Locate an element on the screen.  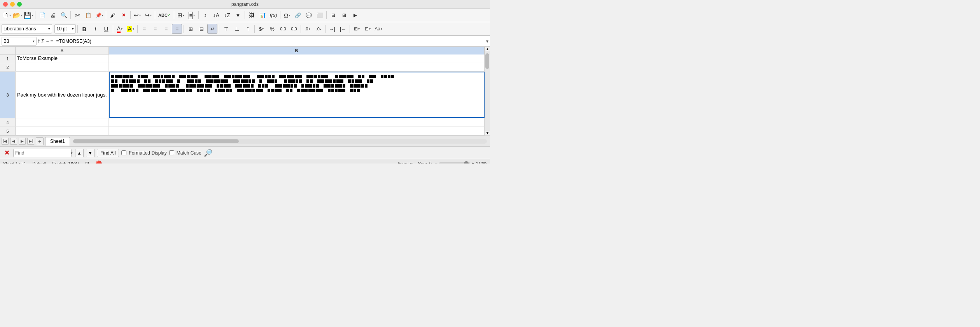
undo-button: ↩▾ is located at coordinates (137, 15).